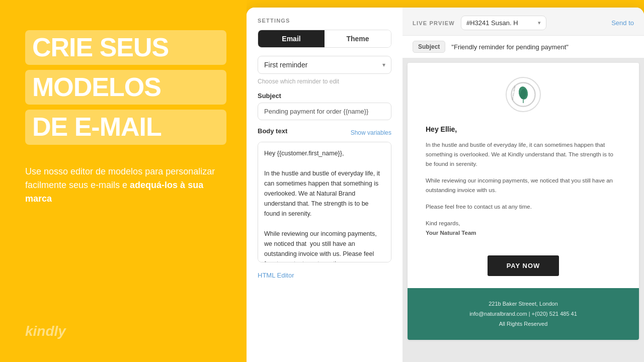  I want to click on headline-text-3: DE E-MAIL, so click(97, 127).